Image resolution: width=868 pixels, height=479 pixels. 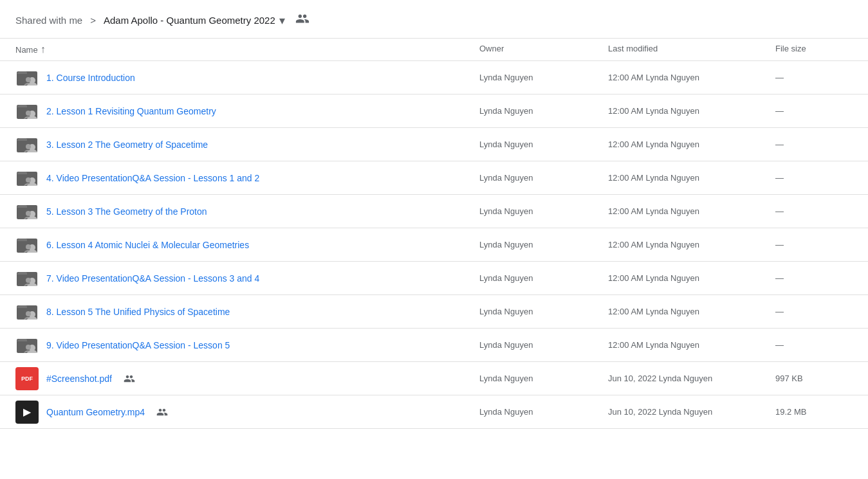 I want to click on table-row: 2. Lesson 1 Revisiting Quantum Geometry …, so click(x=434, y=111).